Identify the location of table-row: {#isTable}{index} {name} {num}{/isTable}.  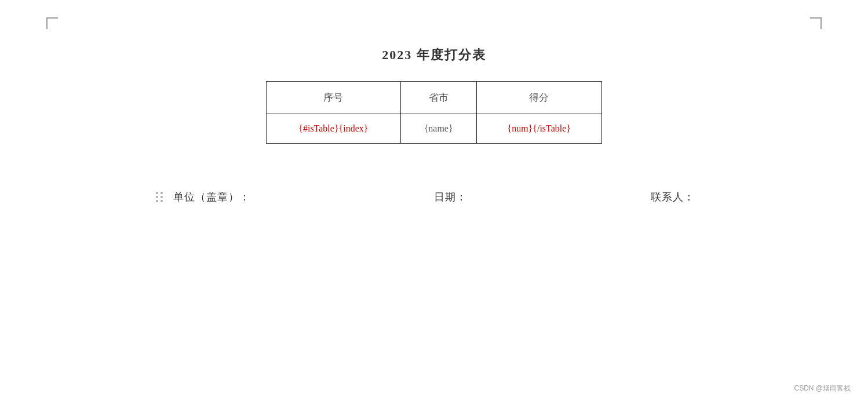
(435, 129).